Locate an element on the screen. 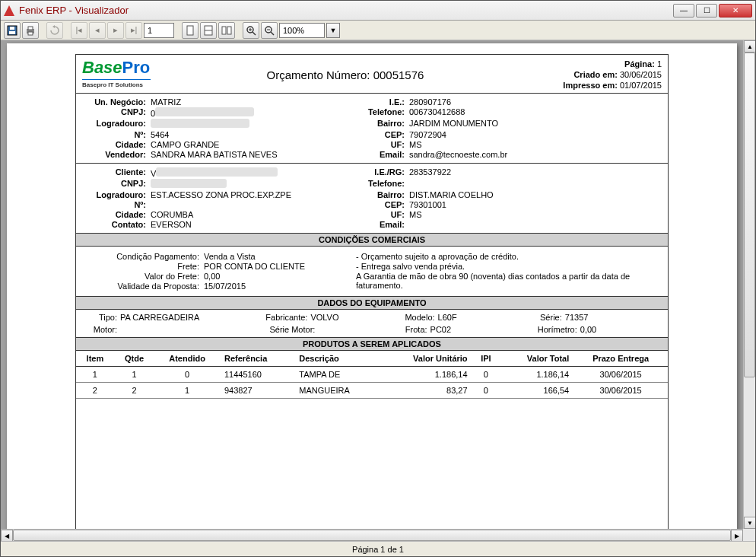 This screenshot has height=557, width=756. cond-block: Condição Pagamento:Venda a Vista Frete:P… is located at coordinates (372, 271).